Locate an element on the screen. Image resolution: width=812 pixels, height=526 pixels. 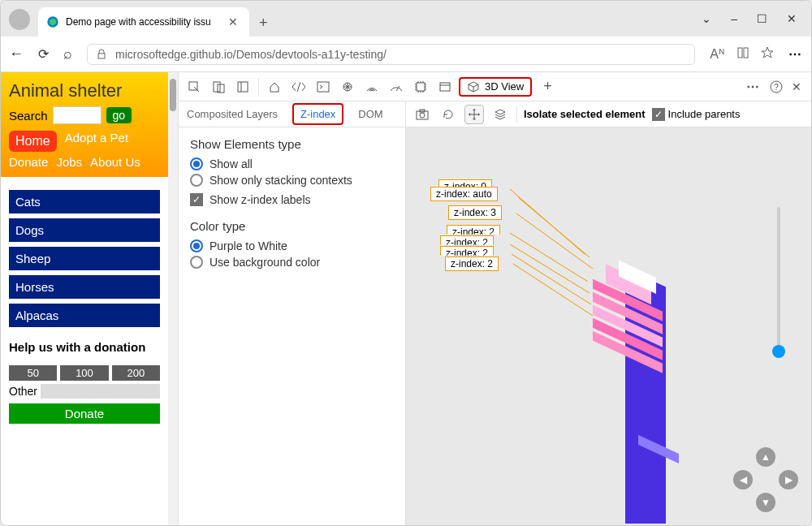
new-tab-button: + is located at coordinates (263, 26).